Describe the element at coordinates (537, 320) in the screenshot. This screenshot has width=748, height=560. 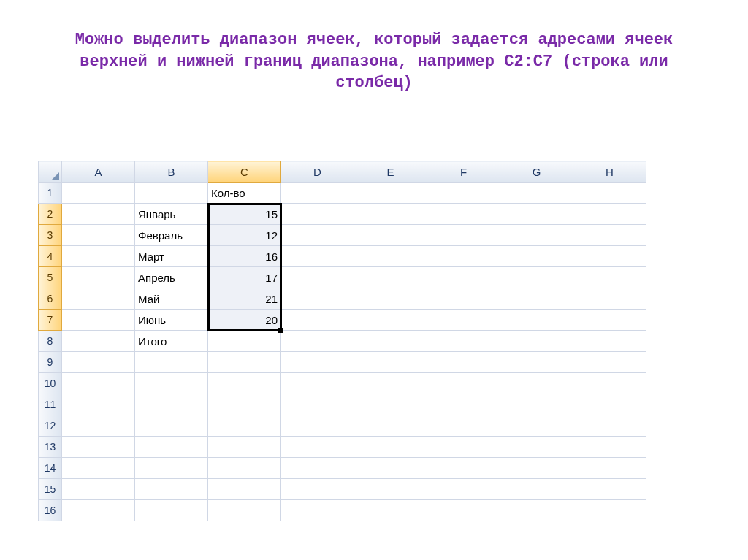
I see `cell-G7` at that location.